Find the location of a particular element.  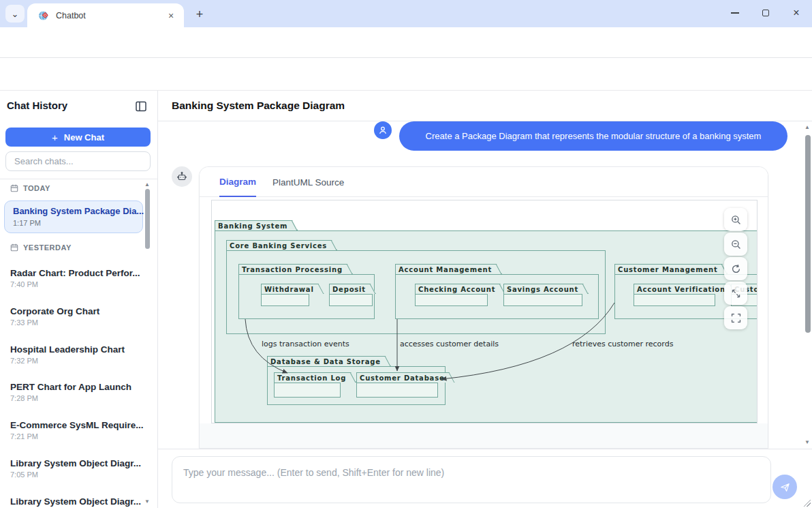

fullscreen-button is located at coordinates (736, 318).